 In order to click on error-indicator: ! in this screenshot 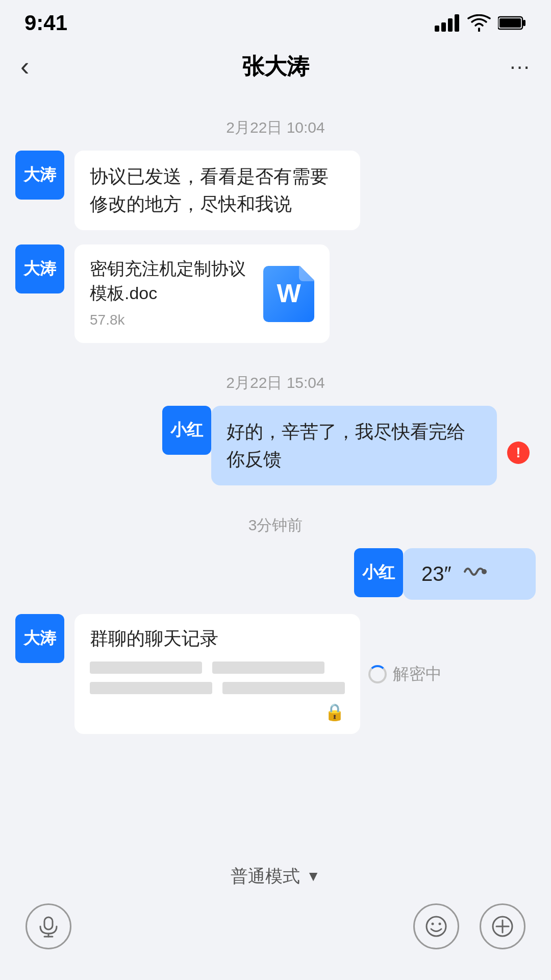, I will do `click(518, 453)`.